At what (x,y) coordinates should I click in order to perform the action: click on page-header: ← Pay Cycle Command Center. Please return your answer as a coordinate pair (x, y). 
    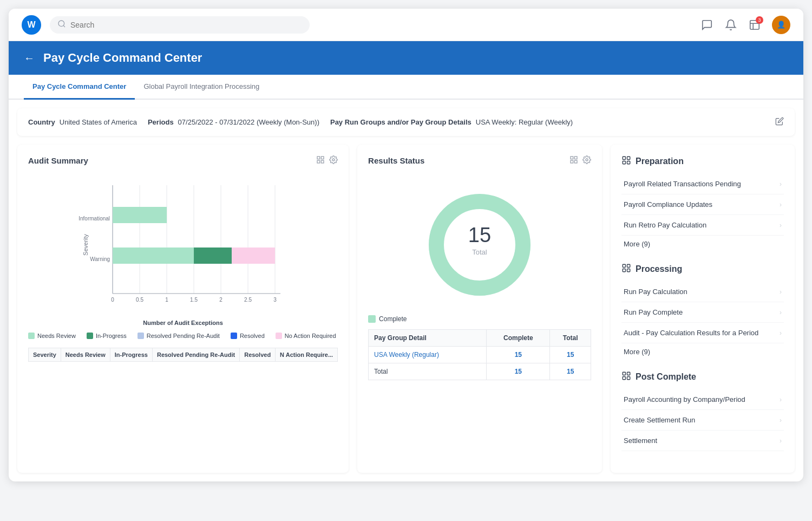
    Looking at the image, I should click on (406, 58).